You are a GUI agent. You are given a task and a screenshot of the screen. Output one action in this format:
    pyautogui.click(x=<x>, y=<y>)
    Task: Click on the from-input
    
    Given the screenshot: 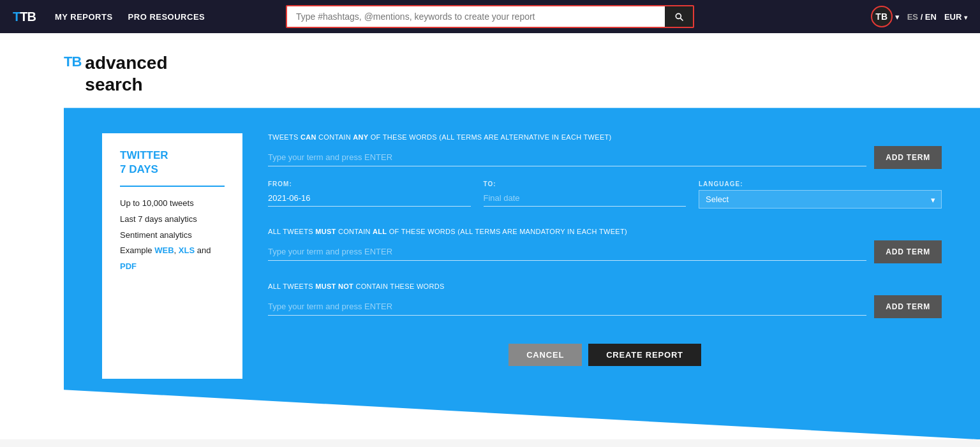 What is the action you would take?
    pyautogui.click(x=369, y=198)
    